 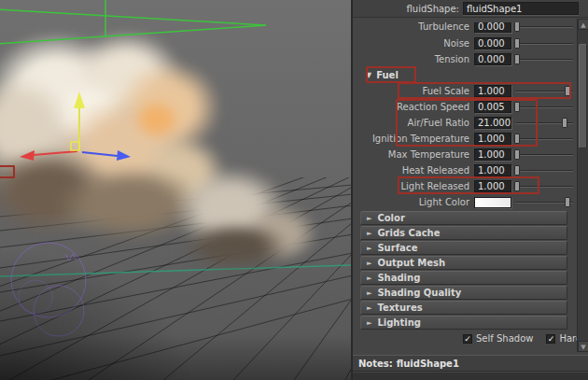 I want to click on attr-row-ignition-temperature: Ignition Temperature 1.000, so click(x=465, y=138).